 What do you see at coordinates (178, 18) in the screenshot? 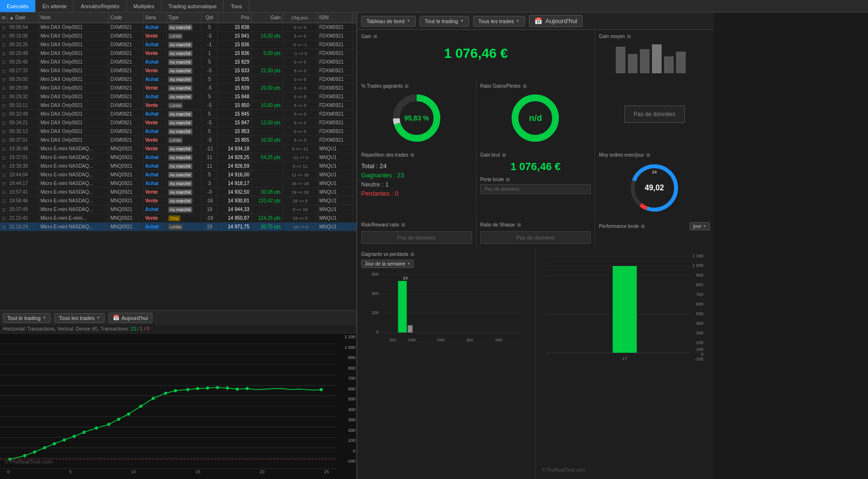
I see `table-header: ▲ Date Nom Code Sens Type Qté Prix Gain …` at bounding box center [178, 18].